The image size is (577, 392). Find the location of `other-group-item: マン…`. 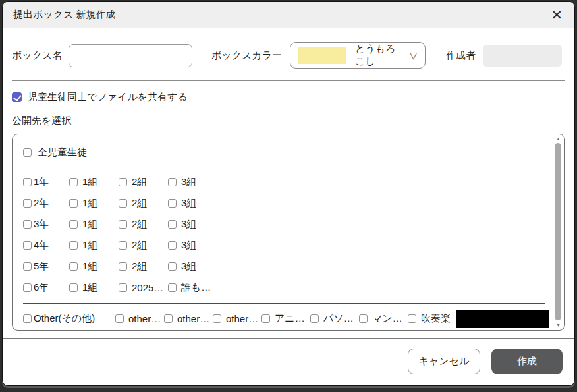

other-group-item: マン… is located at coordinates (383, 319).